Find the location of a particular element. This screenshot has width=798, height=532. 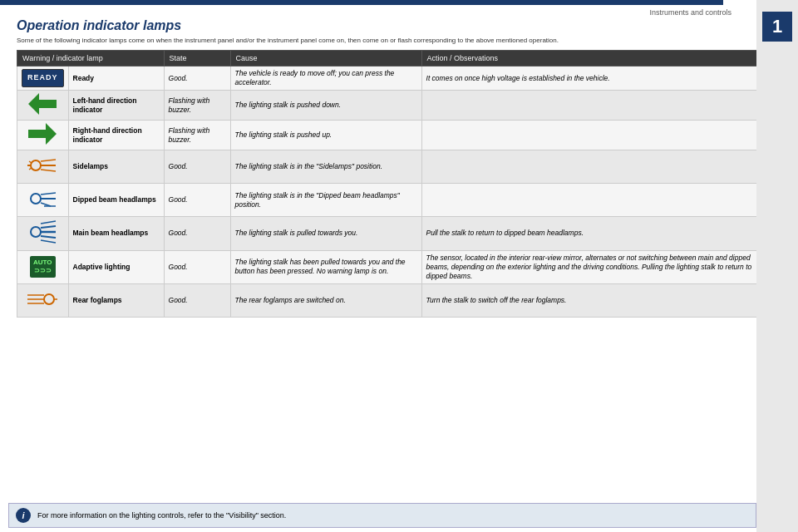

row-cause: The lighting stalk is in the "Sidelamps"… is located at coordinates (326, 167).